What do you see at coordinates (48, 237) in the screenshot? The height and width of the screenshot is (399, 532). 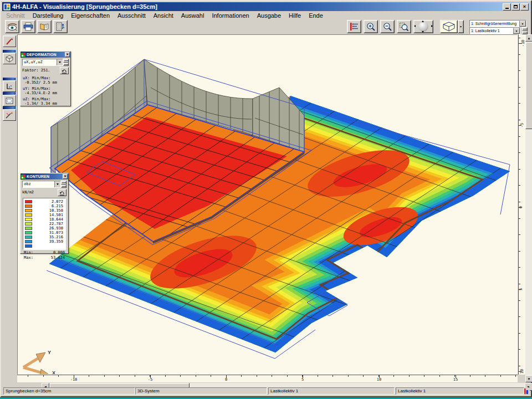 I see `legend-value: 35.216` at bounding box center [48, 237].